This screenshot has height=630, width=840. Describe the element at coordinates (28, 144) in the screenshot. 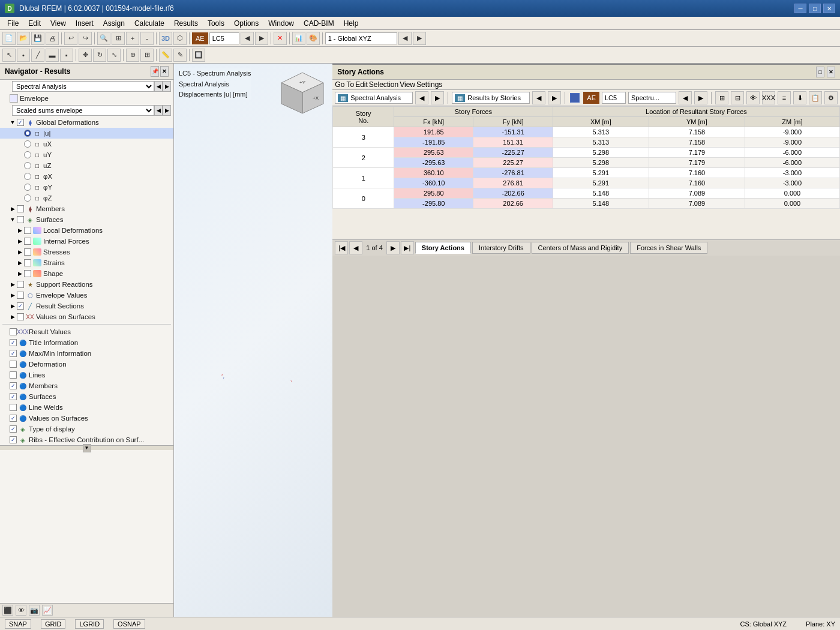

I see `deform-ux-radio` at that location.